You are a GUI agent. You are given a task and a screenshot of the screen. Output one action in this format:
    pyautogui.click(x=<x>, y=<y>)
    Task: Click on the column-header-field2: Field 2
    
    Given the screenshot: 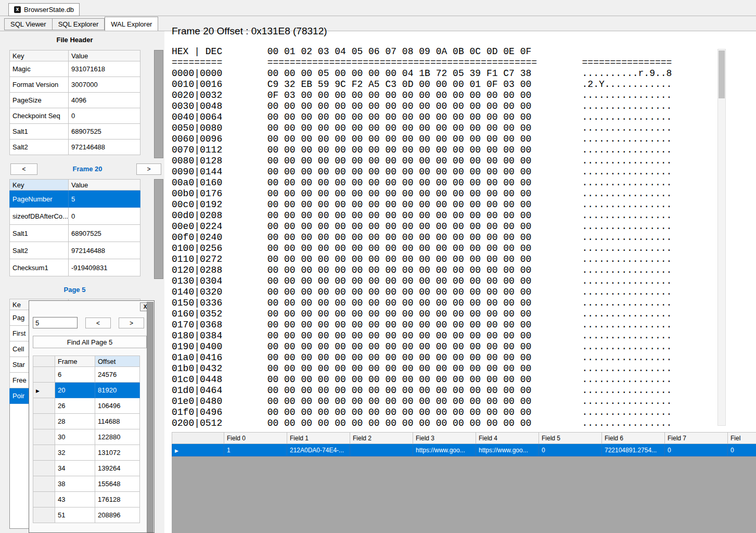 What is the action you would take?
    pyautogui.click(x=382, y=438)
    